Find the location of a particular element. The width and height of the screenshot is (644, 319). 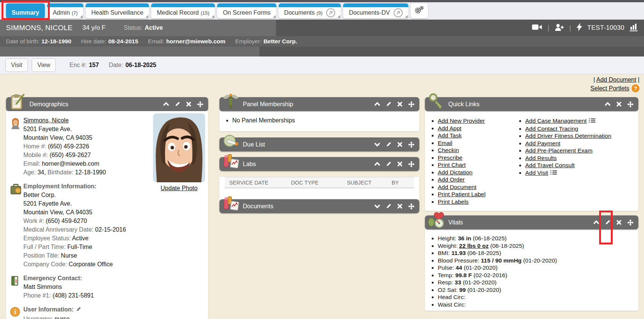

vitals-header: Vitals is located at coordinates (532, 222).